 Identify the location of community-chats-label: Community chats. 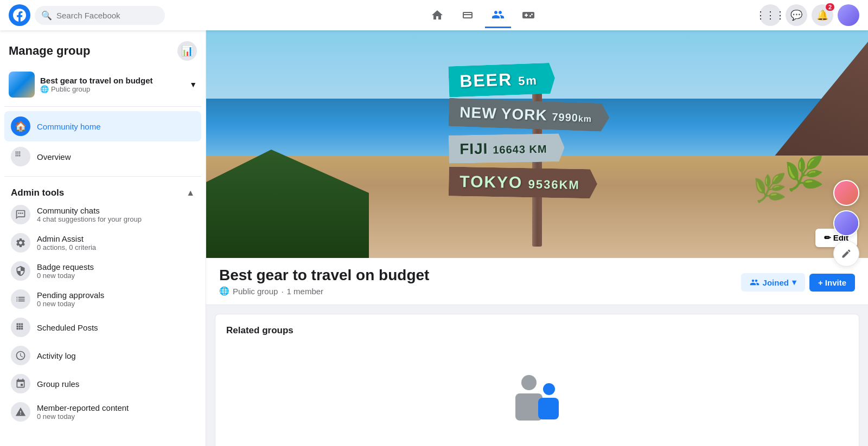
(89, 210).